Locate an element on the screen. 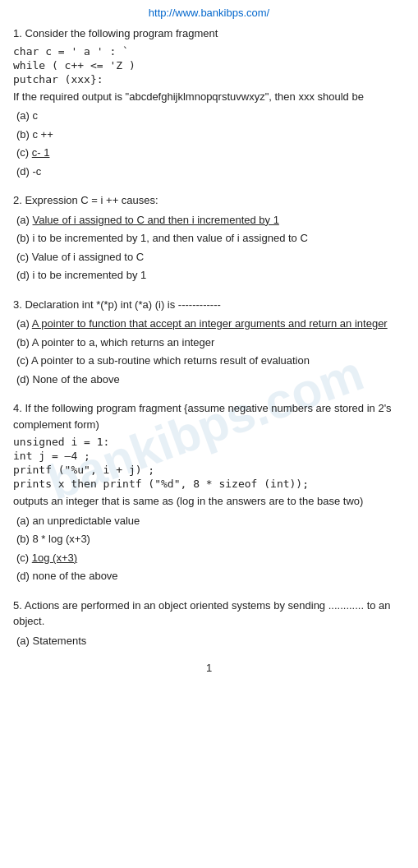  q3-option-c: (c) A pointer to a sub-routine which ret… is located at coordinates (210, 361).